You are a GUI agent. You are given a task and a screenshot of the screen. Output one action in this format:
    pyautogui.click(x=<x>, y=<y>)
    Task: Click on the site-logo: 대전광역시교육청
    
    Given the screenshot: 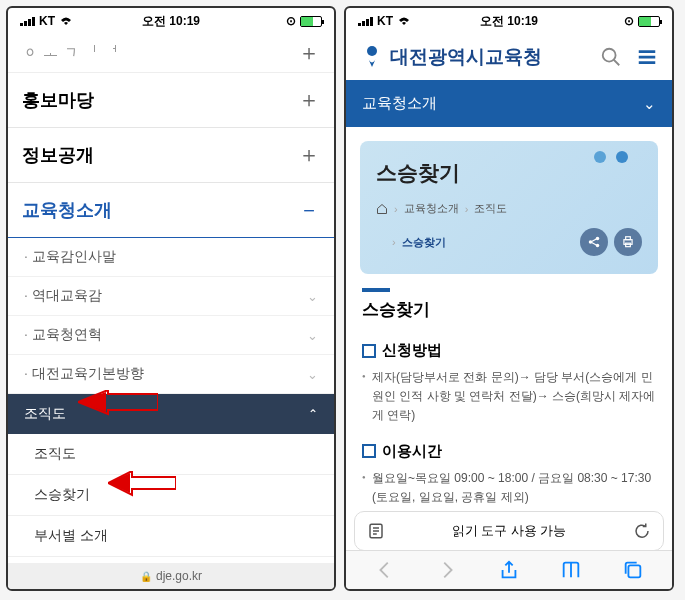 What is the action you would take?
    pyautogui.click(x=451, y=57)
    